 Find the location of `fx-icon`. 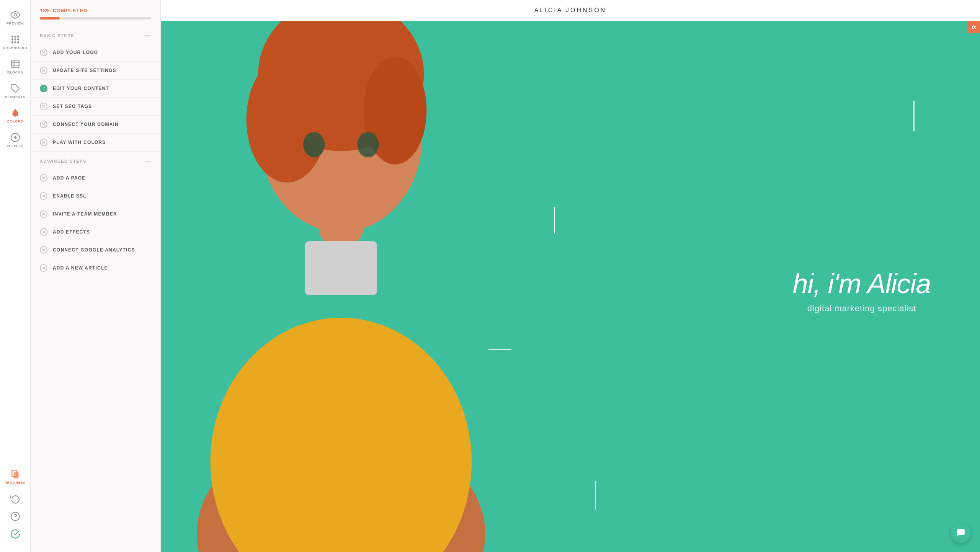

fx-icon is located at coordinates (15, 137).